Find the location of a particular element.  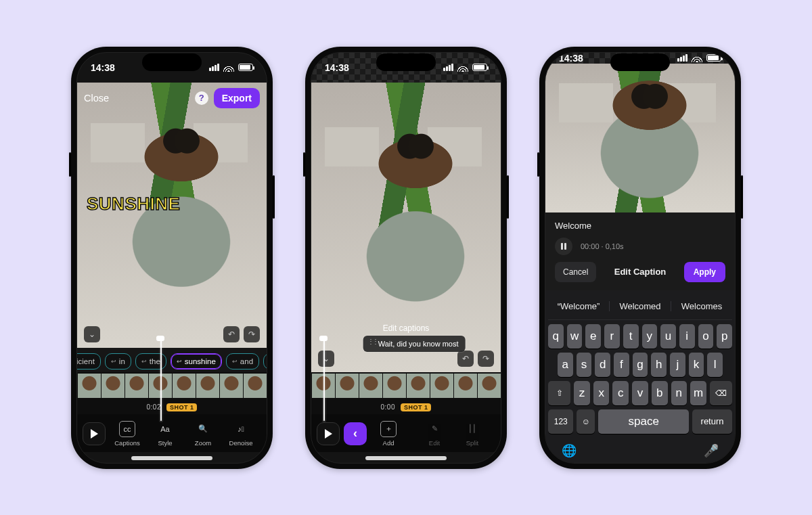

key-q: q is located at coordinates (556, 336).